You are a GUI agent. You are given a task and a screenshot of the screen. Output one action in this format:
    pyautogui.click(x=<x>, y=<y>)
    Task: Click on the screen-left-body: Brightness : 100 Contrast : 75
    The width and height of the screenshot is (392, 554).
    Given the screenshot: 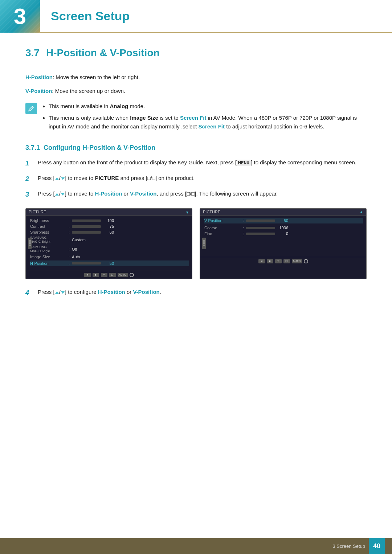 What is the action you would take?
    pyautogui.click(x=109, y=242)
    